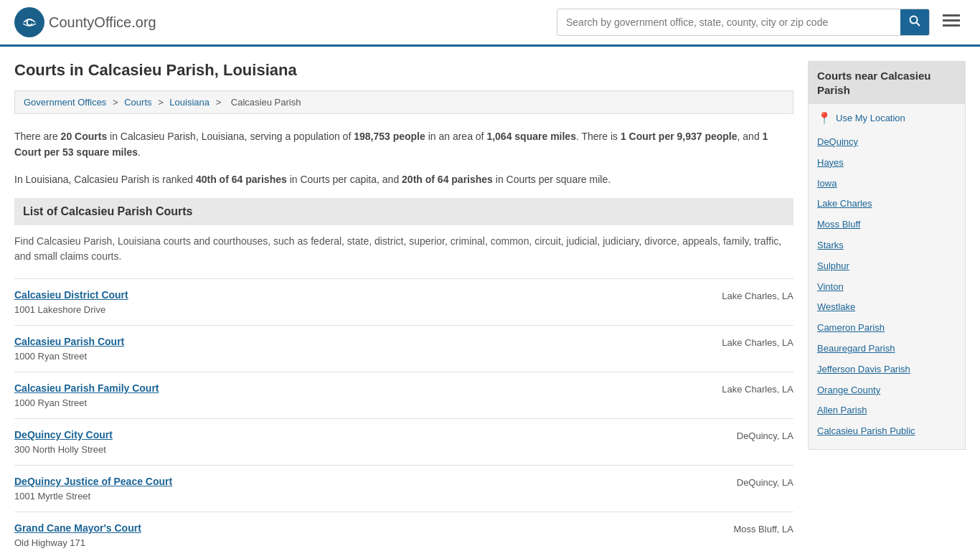 The height and width of the screenshot is (551, 980). What do you see at coordinates (325, 442) in the screenshot?
I see `court-details: DeQuincy City Court 300 North Holly Stre…` at bounding box center [325, 442].